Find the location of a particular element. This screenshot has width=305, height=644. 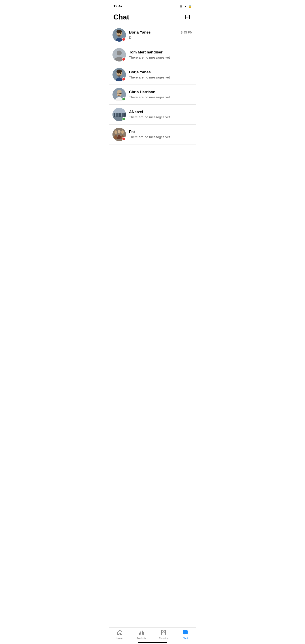

page-title: Chat is located at coordinates (121, 17).